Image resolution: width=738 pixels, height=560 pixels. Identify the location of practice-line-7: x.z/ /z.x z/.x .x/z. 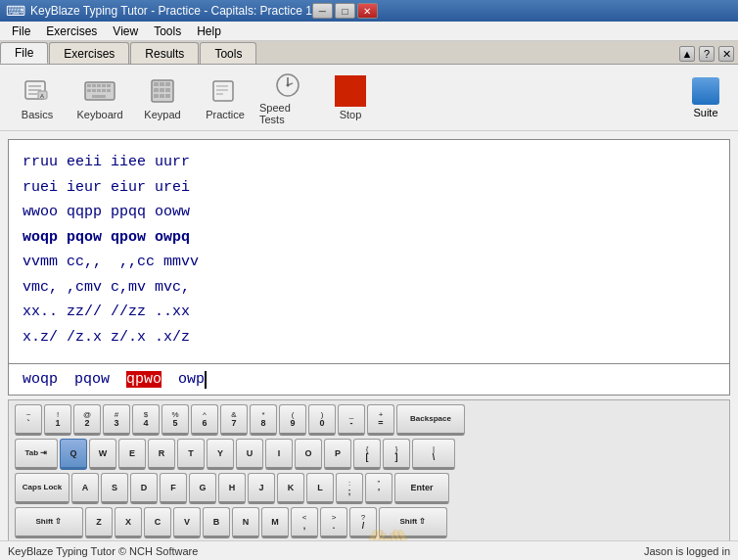
(369, 338).